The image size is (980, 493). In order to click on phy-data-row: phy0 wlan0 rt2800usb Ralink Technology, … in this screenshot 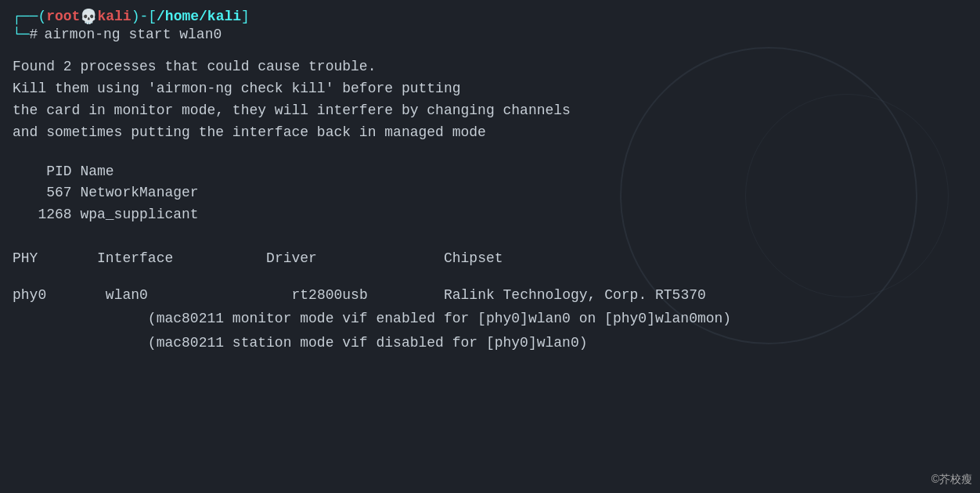, I will do `click(490, 296)`.